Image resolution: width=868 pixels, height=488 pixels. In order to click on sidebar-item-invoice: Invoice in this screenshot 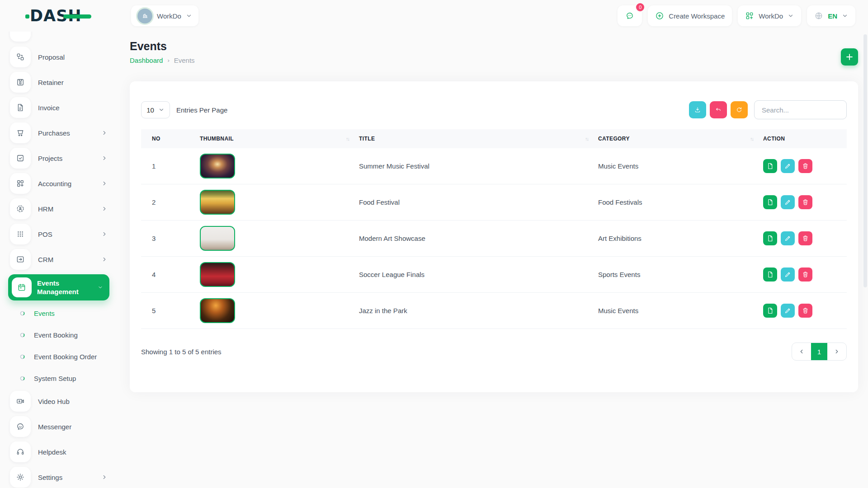, I will do `click(66, 108)`.